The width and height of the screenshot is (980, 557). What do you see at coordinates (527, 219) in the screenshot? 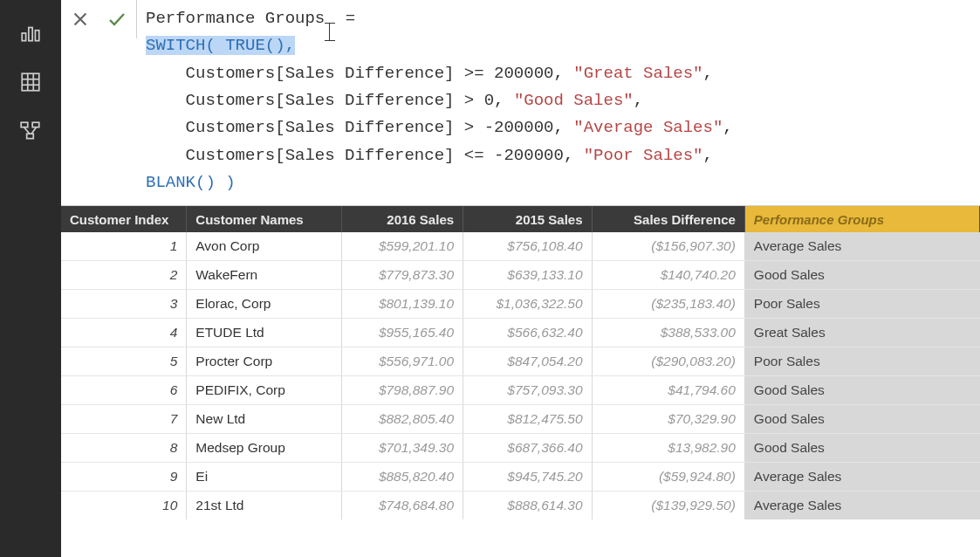
I see `col-2015-sales: 2015 Sales` at bounding box center [527, 219].